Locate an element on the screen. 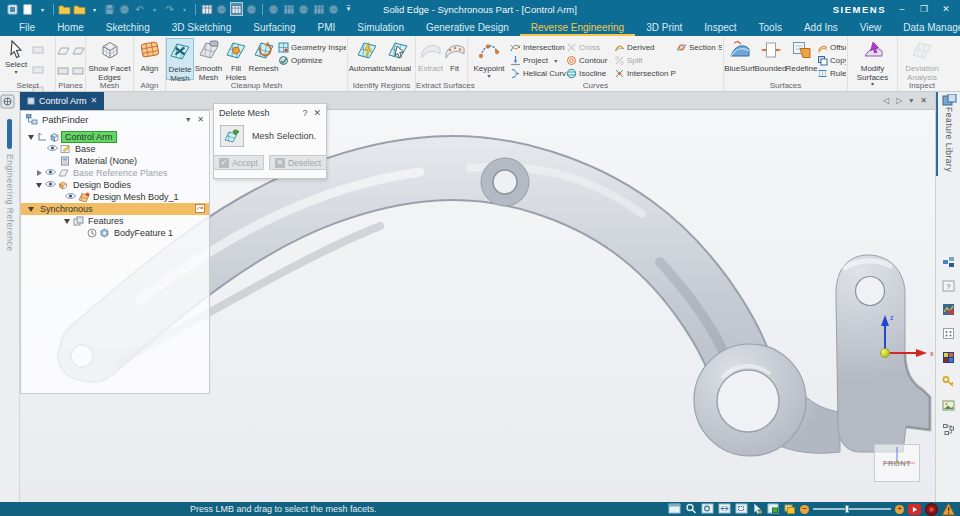 The width and height of the screenshot is (960, 516). help-folder-icon: ? is located at coordinates (948, 287).